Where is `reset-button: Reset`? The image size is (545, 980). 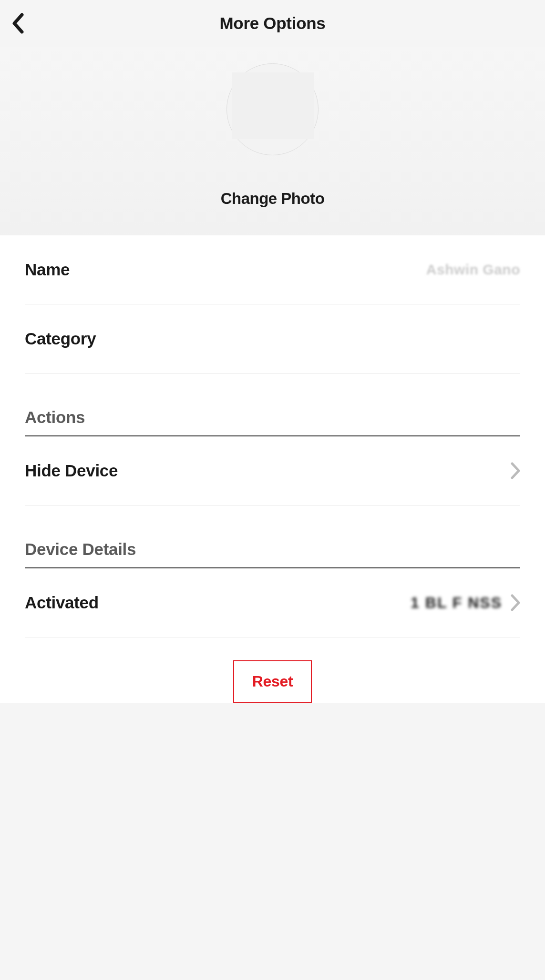
reset-button: Reset is located at coordinates (273, 681).